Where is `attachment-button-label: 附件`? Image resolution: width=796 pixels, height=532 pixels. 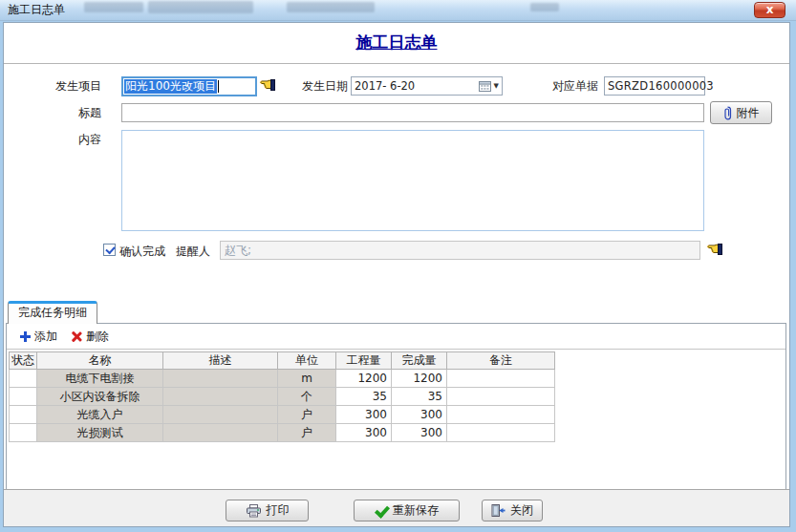 attachment-button-label: 附件 is located at coordinates (748, 113).